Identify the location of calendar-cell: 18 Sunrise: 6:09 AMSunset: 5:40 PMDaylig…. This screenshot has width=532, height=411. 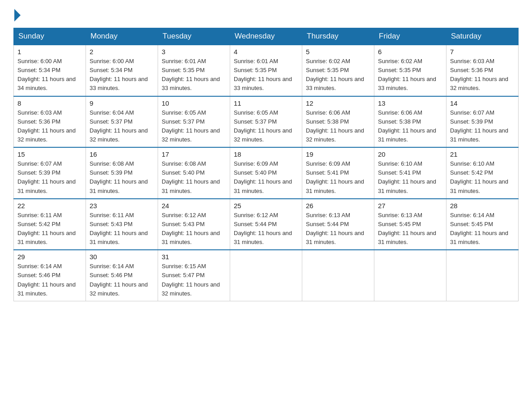
(266, 173).